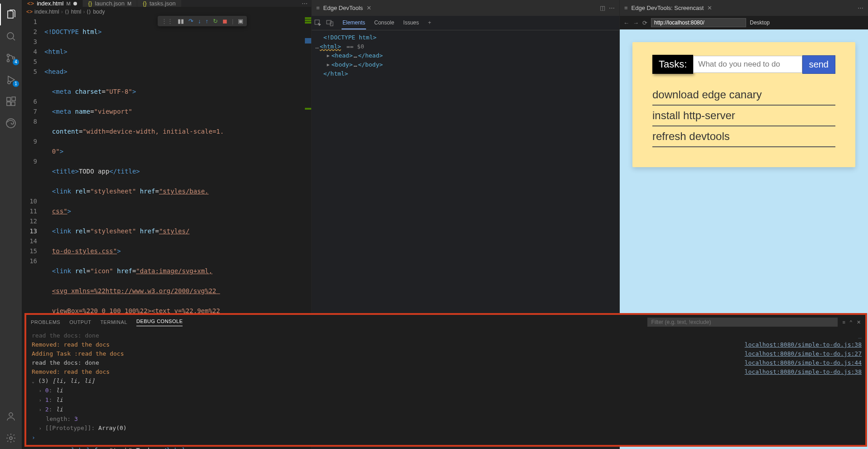  What do you see at coordinates (11, 36) in the screenshot?
I see `search-icon` at bounding box center [11, 36].